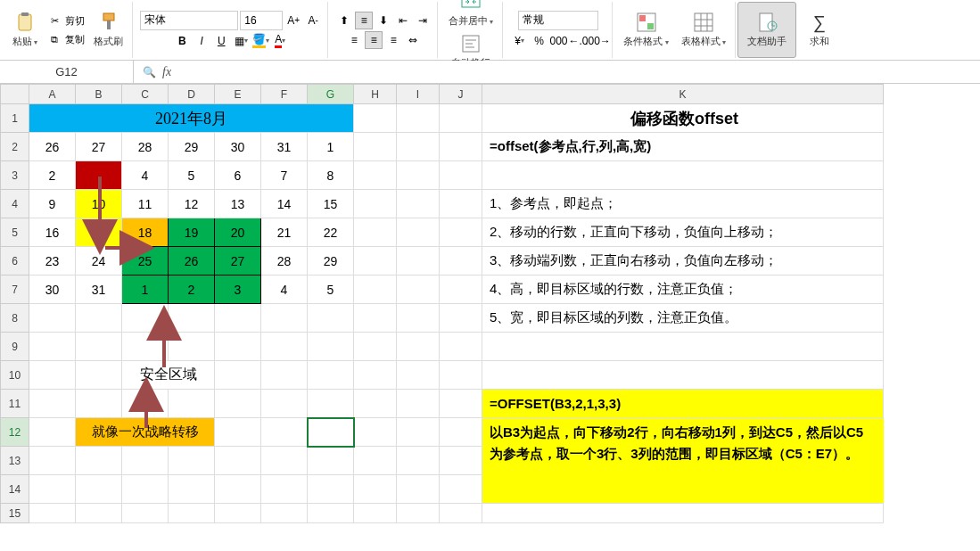 The width and height of the screenshot is (980, 551). I want to click on cell-B5: 17, so click(99, 233).